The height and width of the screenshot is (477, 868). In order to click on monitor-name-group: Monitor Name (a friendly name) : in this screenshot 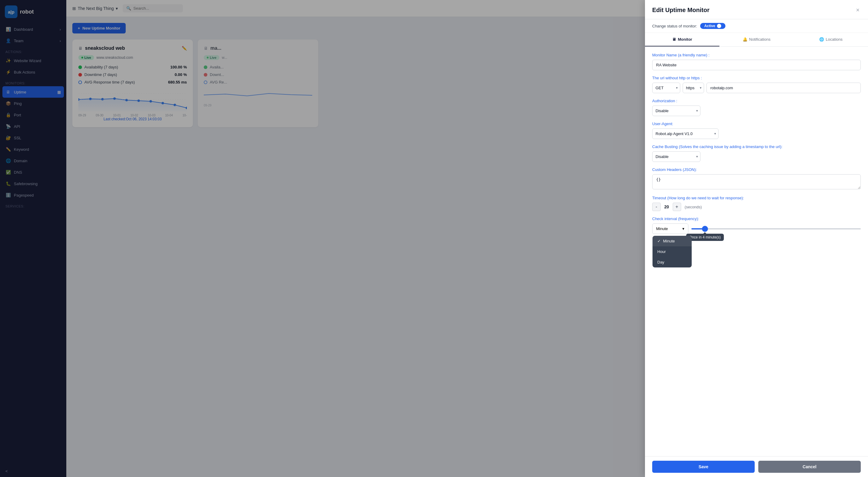, I will do `click(757, 61)`.